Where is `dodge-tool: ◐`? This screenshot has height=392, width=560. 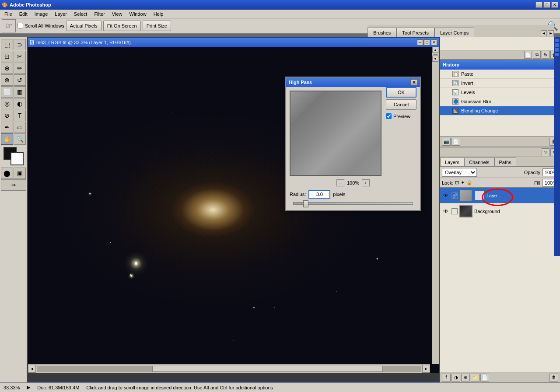
dodge-tool: ◐ is located at coordinates (20, 104).